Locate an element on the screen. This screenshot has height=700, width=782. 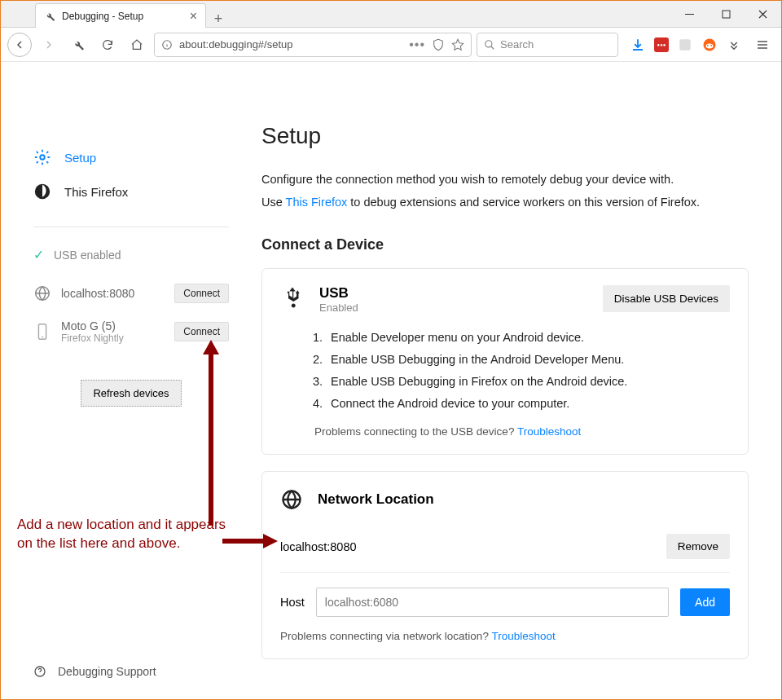
check-icon: ✓ is located at coordinates (39, 254).